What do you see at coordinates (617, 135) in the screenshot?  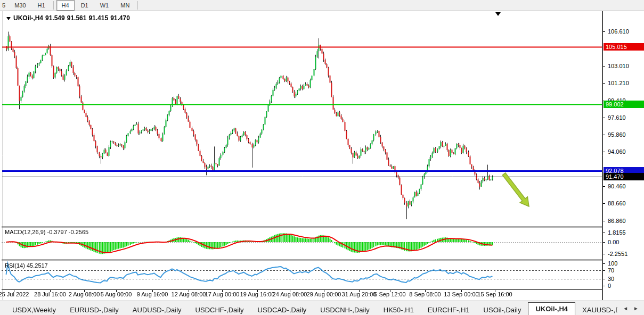 I see `axis-tick-label: 95.860` at bounding box center [617, 135].